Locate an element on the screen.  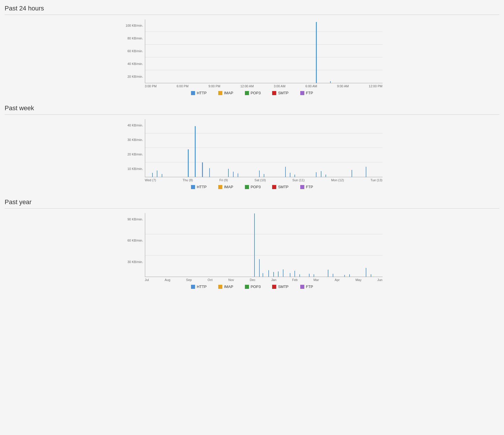
x-axis-24h: 3:00 PM 6:00 PM 9:00 PM 12:00 AM 3:00 AM… is located at coordinates (264, 86).